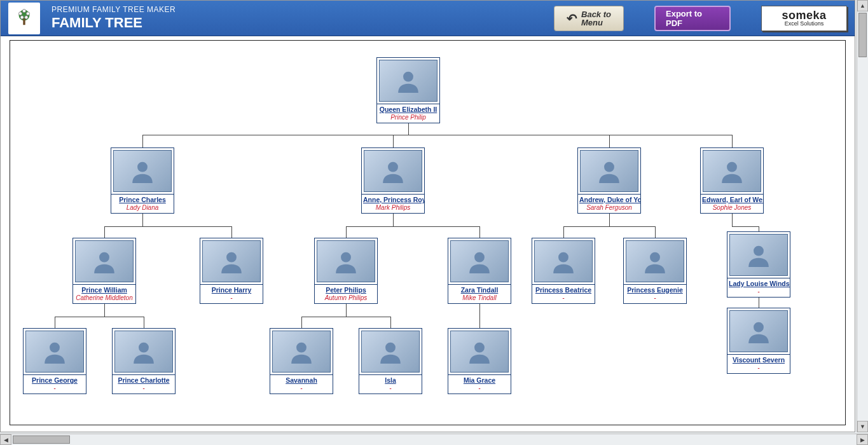 This screenshot has width=868, height=445. I want to click on person-name: Andrew, Duke of York, so click(609, 199).